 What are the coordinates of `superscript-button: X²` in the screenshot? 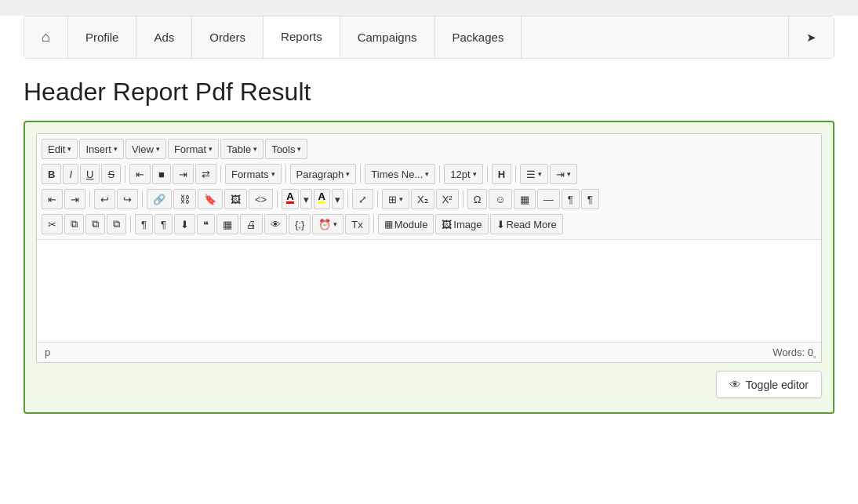 It's located at (447, 199).